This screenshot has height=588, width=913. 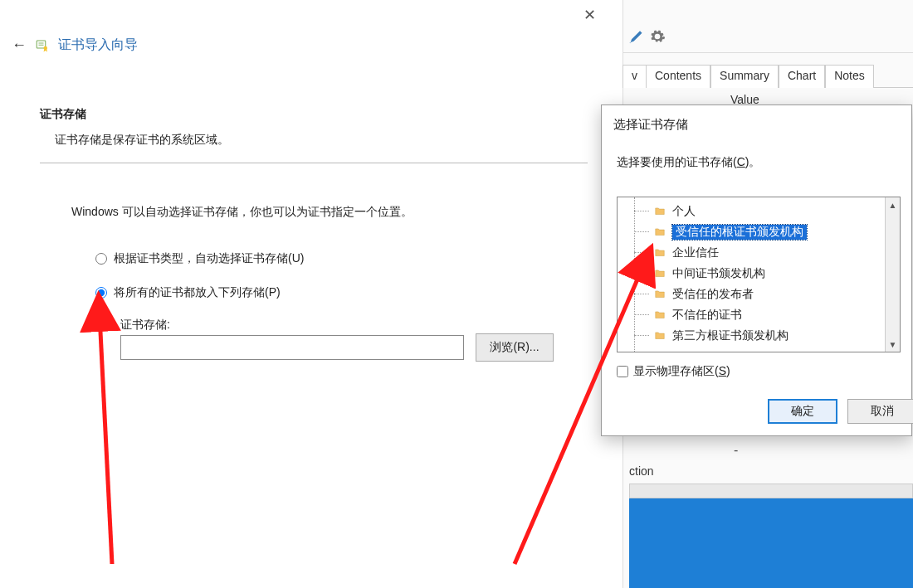 What do you see at coordinates (634, 76) in the screenshot?
I see `tab-prefix: v` at bounding box center [634, 76].